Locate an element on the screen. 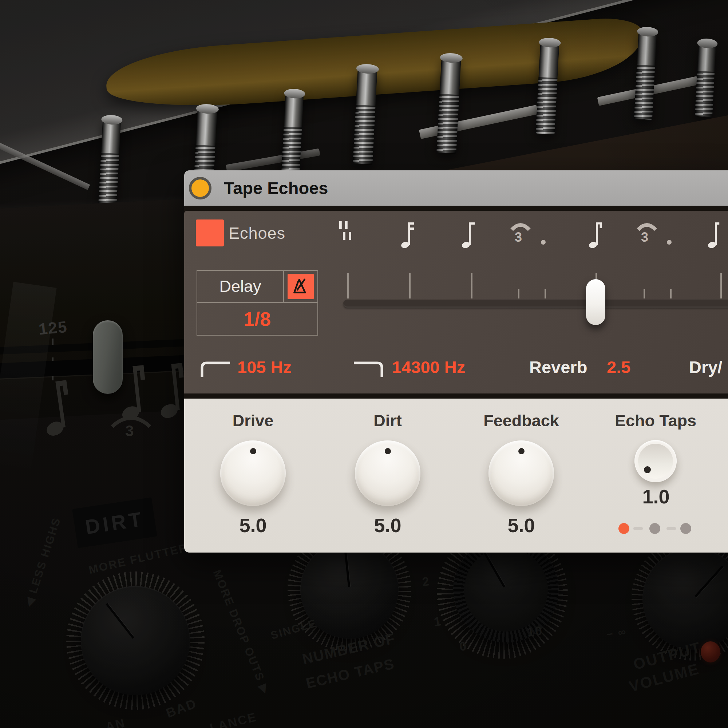 The image size is (728, 728). sync-cell is located at coordinates (301, 286).